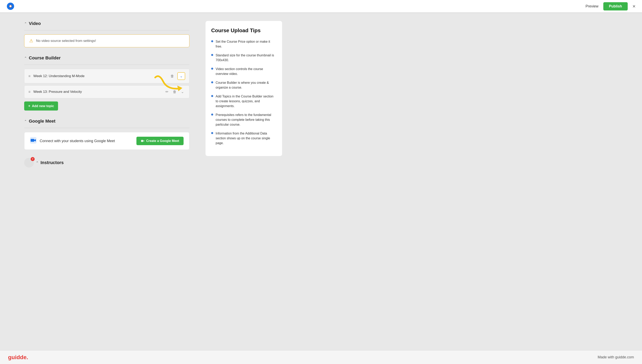 The image size is (642, 364). What do you see at coordinates (246, 85) in the screenshot?
I see `tip-text: Course Builder is where you create & org…` at bounding box center [246, 85].